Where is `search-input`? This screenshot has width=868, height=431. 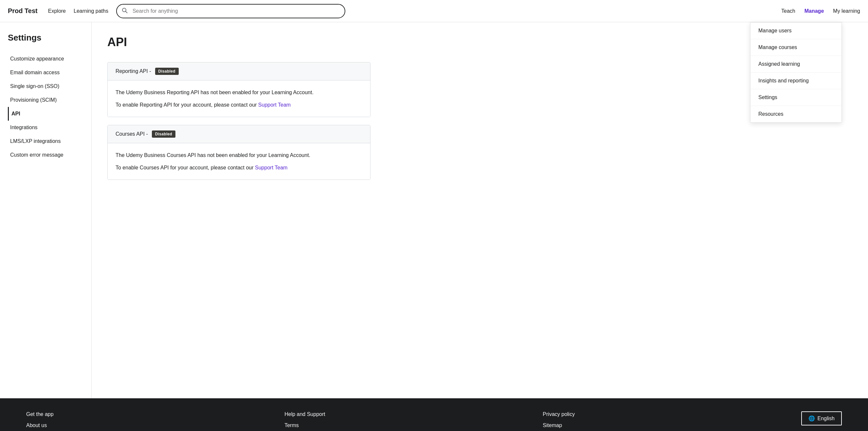 search-input is located at coordinates (231, 11).